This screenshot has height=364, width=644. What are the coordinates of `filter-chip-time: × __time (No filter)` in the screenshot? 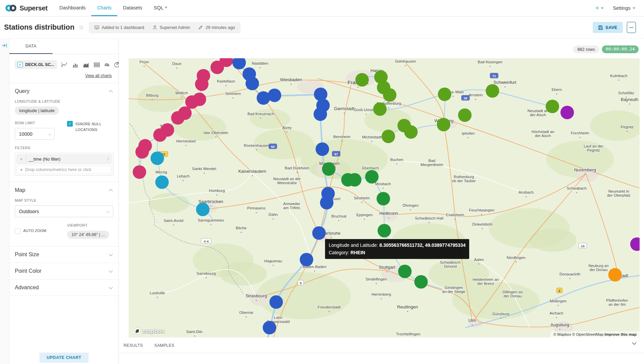 It's located at (64, 159).